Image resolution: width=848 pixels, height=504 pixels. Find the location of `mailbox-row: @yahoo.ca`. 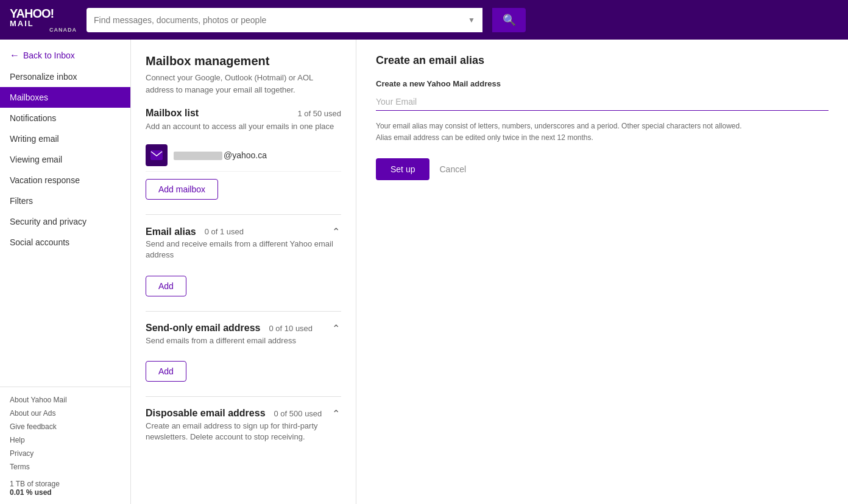

mailbox-row: @yahoo.ca is located at coordinates (244, 156).